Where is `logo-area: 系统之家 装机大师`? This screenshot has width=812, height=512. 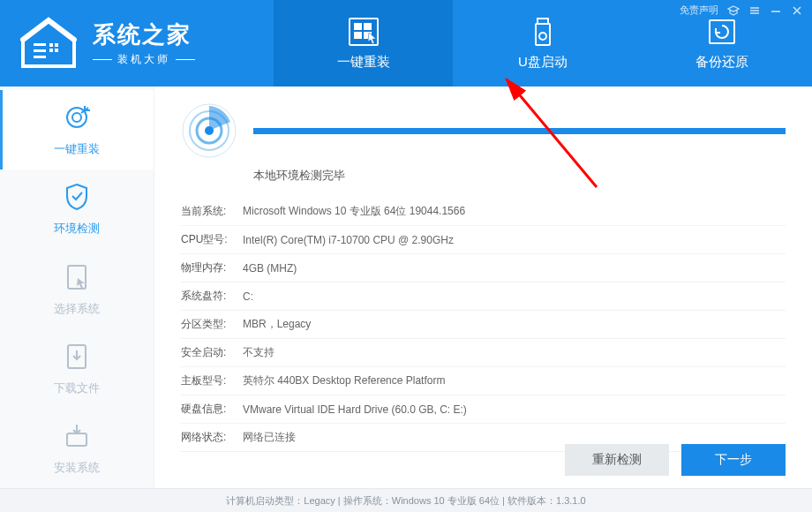
logo-area: 系统之家 装机大师 is located at coordinates (137, 43).